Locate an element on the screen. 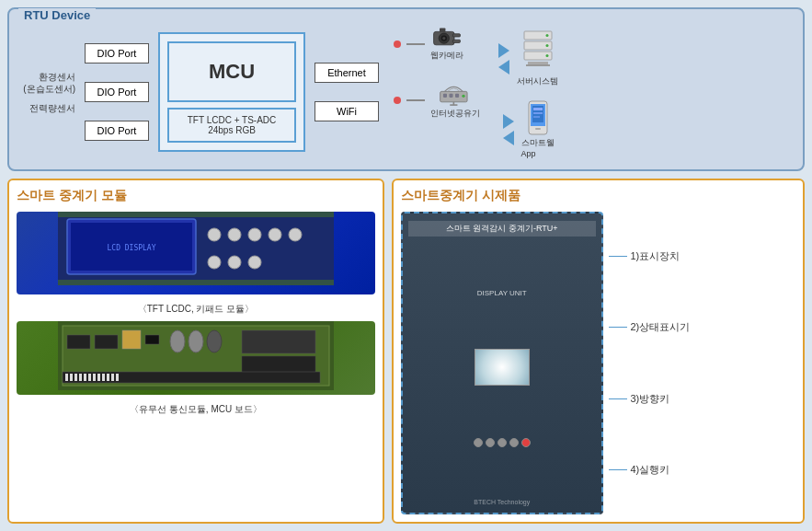 This screenshot has height=531, width=812. detail-status: 2)상태표시기 is located at coordinates (703, 328).